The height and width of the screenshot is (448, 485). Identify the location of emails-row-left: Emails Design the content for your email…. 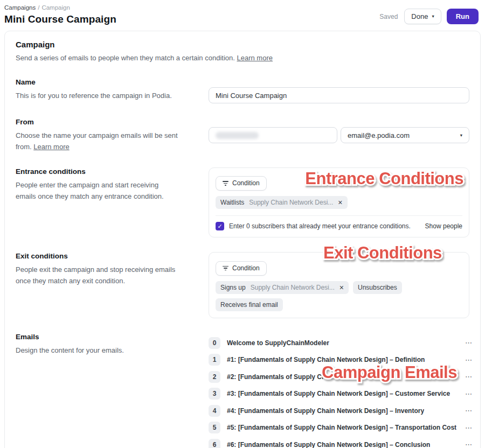
(112, 390).